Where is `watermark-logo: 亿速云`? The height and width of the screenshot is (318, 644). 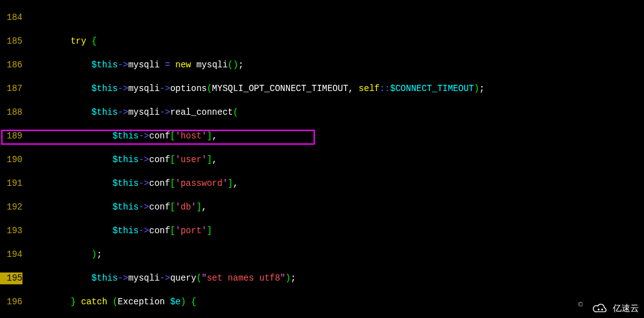
watermark-logo: 亿速云 is located at coordinates (615, 308).